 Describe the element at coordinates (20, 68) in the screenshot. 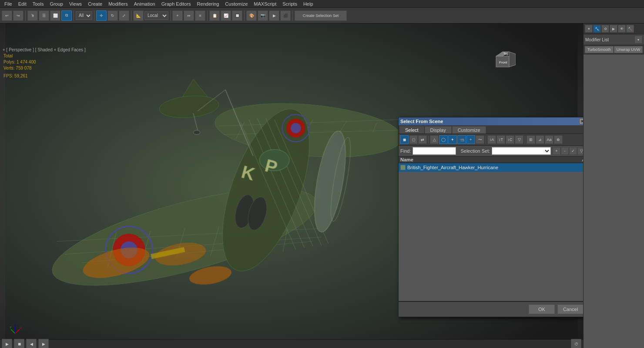

I see `stats-verts: Verts: 759 078` at that location.